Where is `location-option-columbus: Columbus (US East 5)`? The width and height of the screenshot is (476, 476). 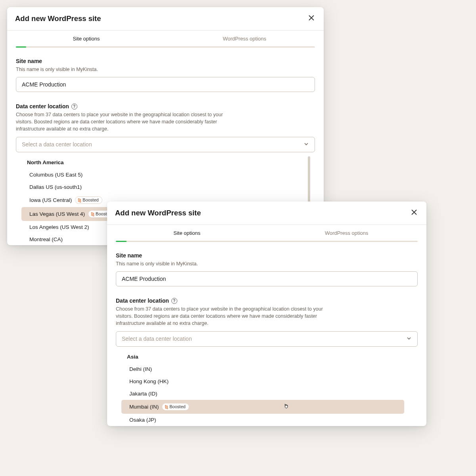 location-option-columbus: Columbus (US East 5) is located at coordinates (161, 175).